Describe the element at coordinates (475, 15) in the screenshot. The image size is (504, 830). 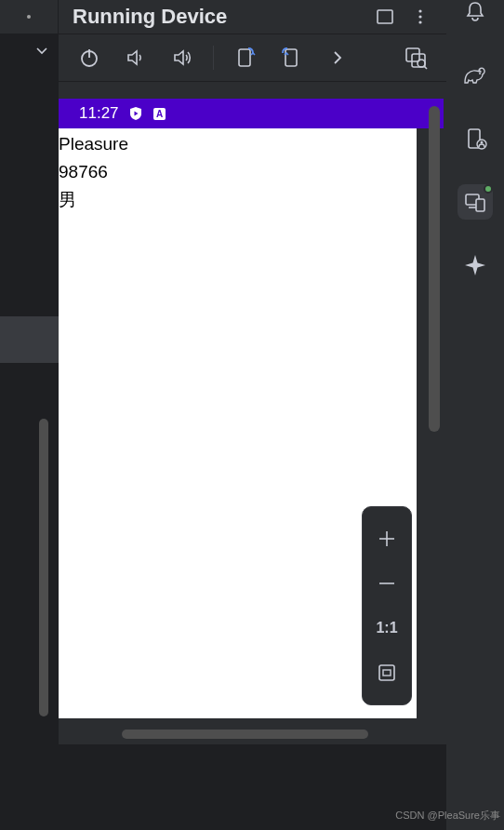
I see `notifications-icon` at that location.